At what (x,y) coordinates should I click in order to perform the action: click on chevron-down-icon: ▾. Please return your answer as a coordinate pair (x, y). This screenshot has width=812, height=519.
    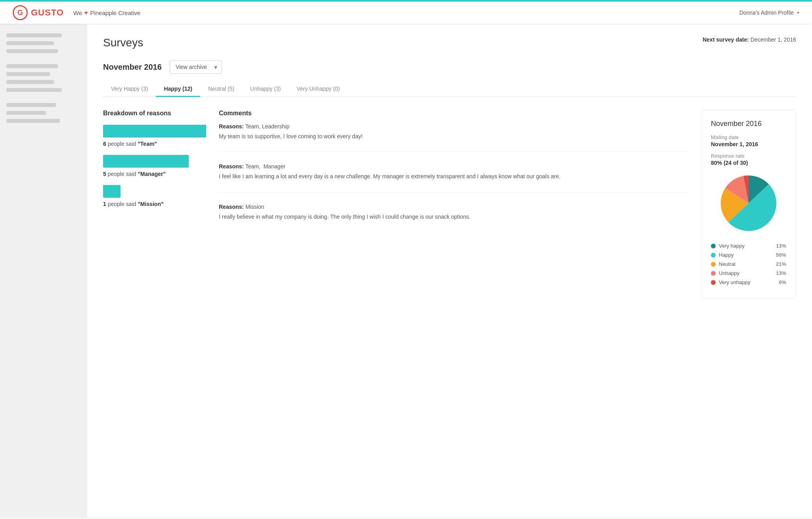
    Looking at the image, I should click on (798, 13).